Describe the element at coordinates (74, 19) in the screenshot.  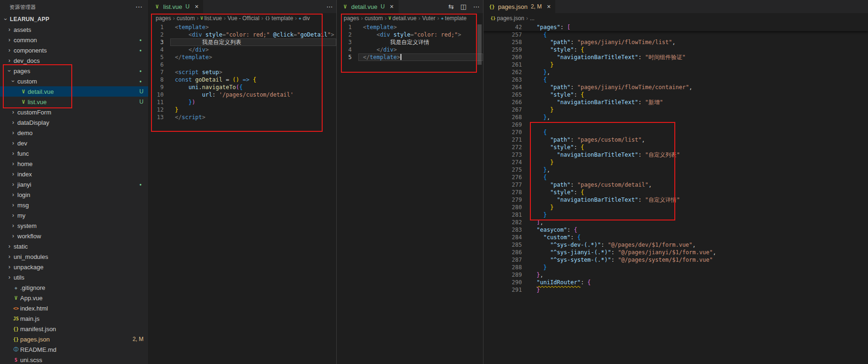
I see `tree-item-root: ›LEARUN_APP` at that location.